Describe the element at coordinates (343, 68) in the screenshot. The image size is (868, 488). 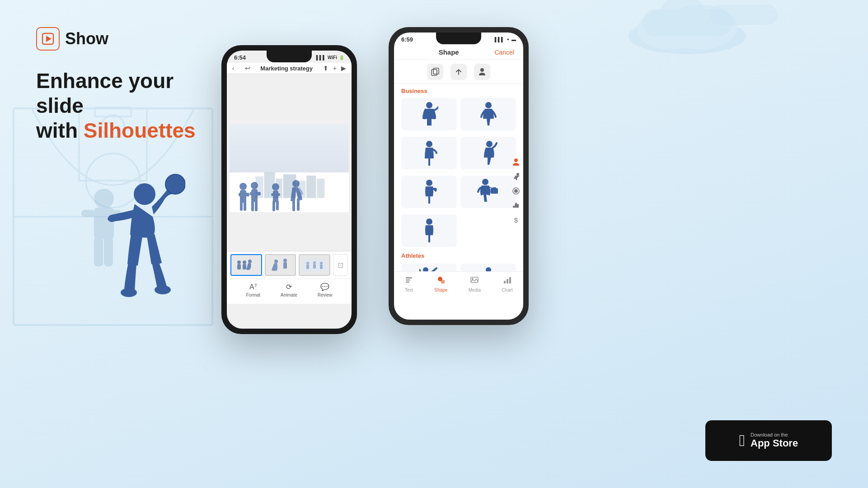
I see `play-icon: ▶` at that location.